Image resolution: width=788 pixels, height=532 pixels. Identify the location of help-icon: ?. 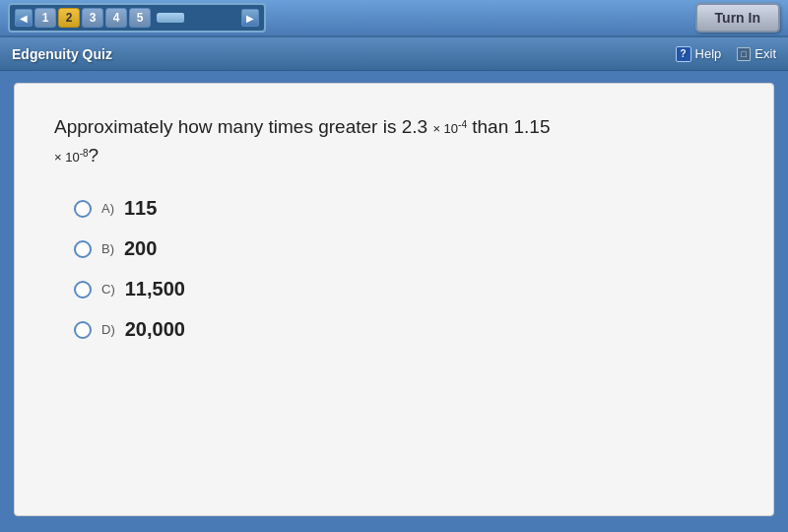
(684, 54).